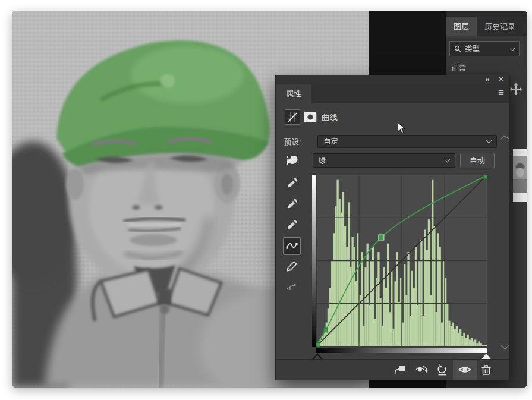 The width and height of the screenshot is (532, 400). Describe the element at coordinates (505, 346) in the screenshot. I see `scroll-down-button` at that location.